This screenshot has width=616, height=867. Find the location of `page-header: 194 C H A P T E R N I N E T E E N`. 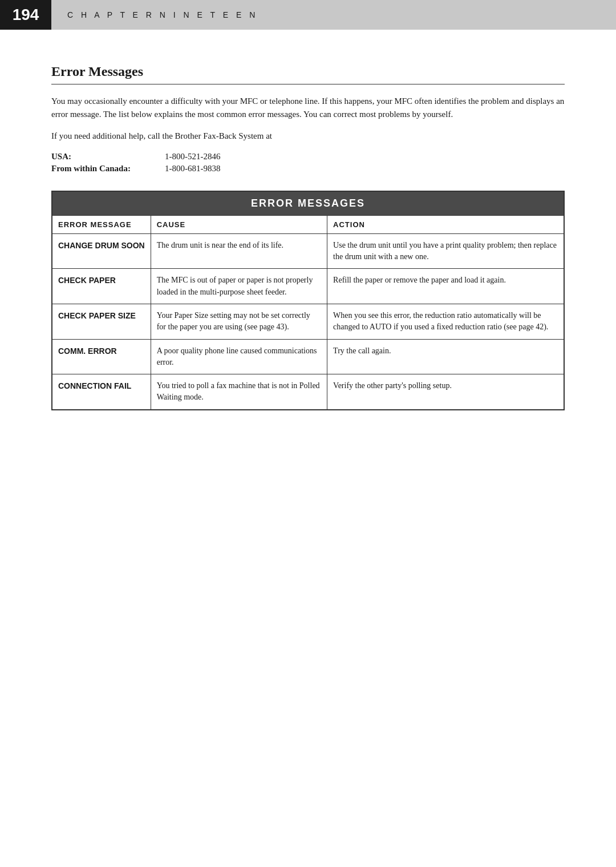

page-header: 194 C H A P T E R N I N E T E E N is located at coordinates (308, 15).